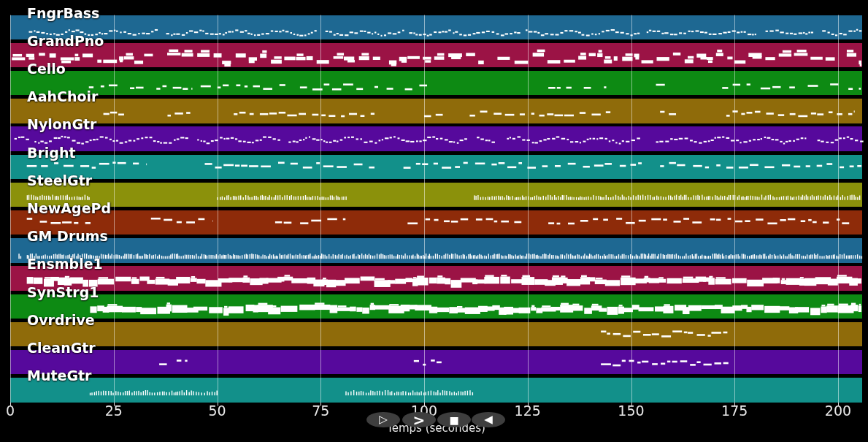 The height and width of the screenshot is (442, 868). I want to click on x-tick-label: 50, so click(217, 411).